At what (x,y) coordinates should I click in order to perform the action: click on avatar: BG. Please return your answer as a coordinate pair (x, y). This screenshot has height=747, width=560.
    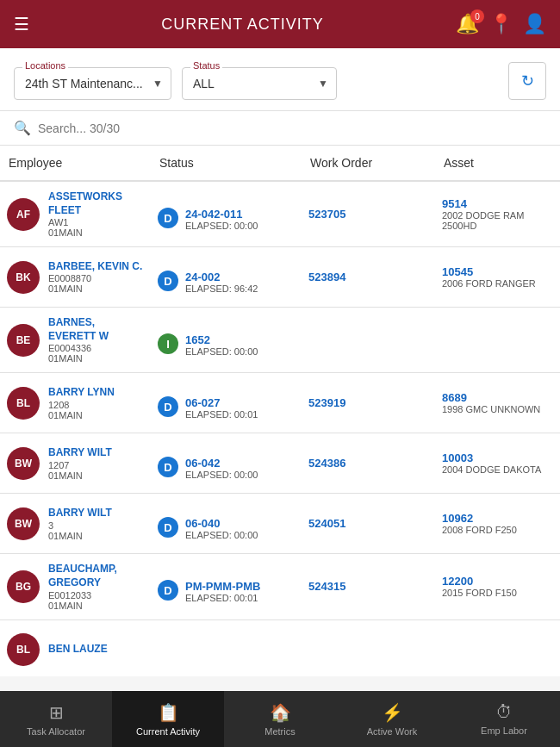
    Looking at the image, I should click on (23, 587).